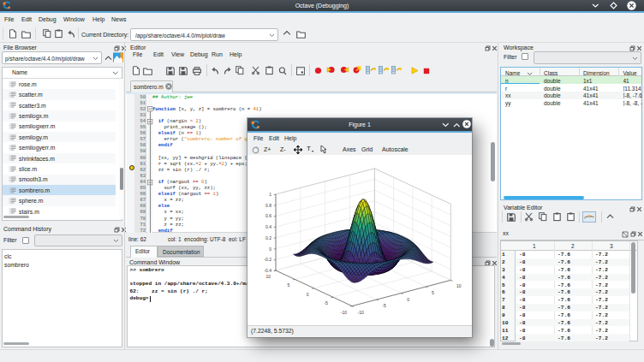 The width and height of the screenshot is (644, 362). I want to click on svg-text: 0.4, so click(269, 227).